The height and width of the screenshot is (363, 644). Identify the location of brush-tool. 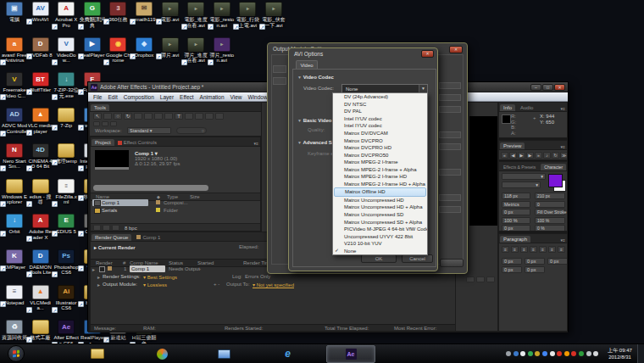
(189, 116).